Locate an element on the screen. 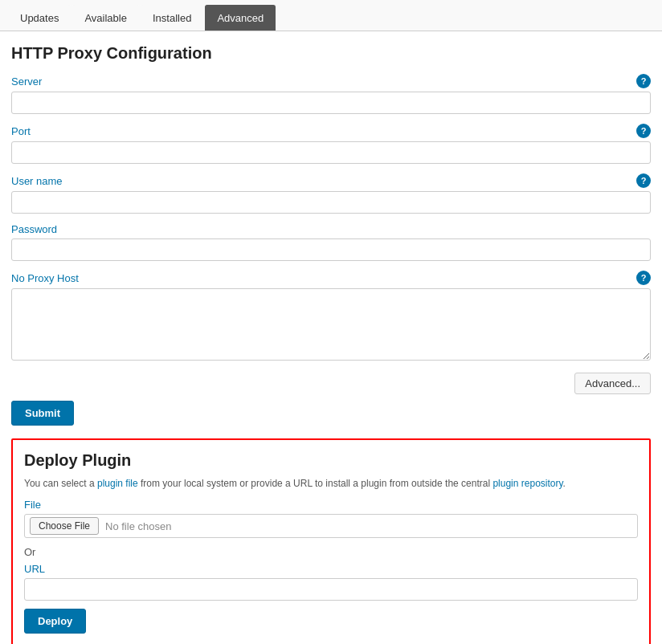 The image size is (662, 644). file-label: File is located at coordinates (331, 504).